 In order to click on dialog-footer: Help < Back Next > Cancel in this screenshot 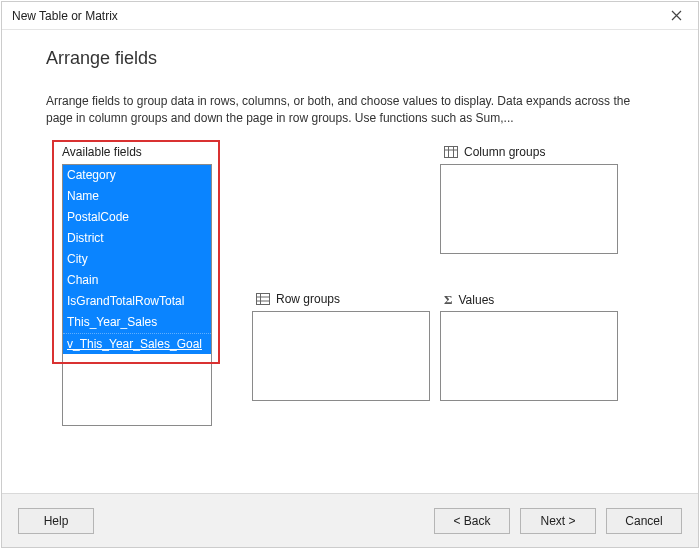, I will do `click(350, 520)`.